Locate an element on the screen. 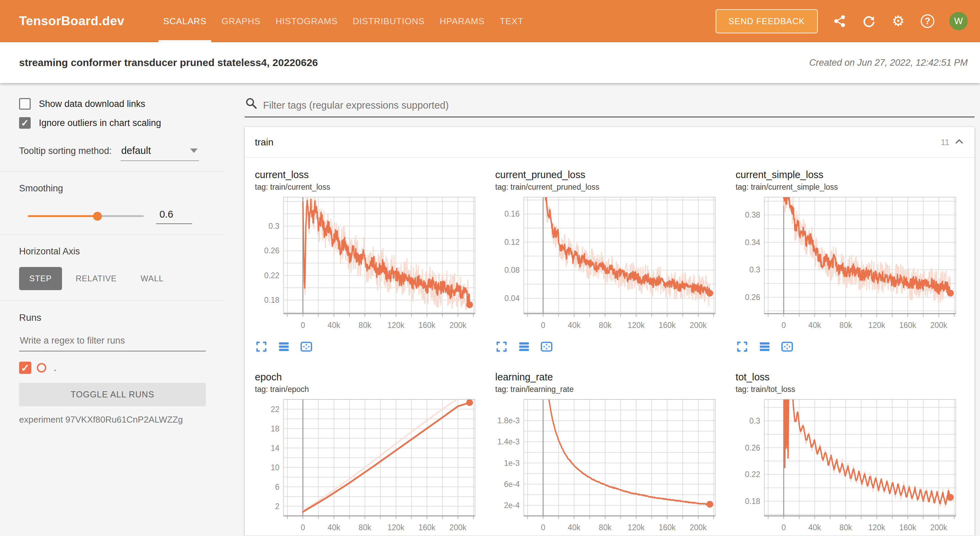 This screenshot has height=536, width=980. runs-label: Runs is located at coordinates (113, 318).